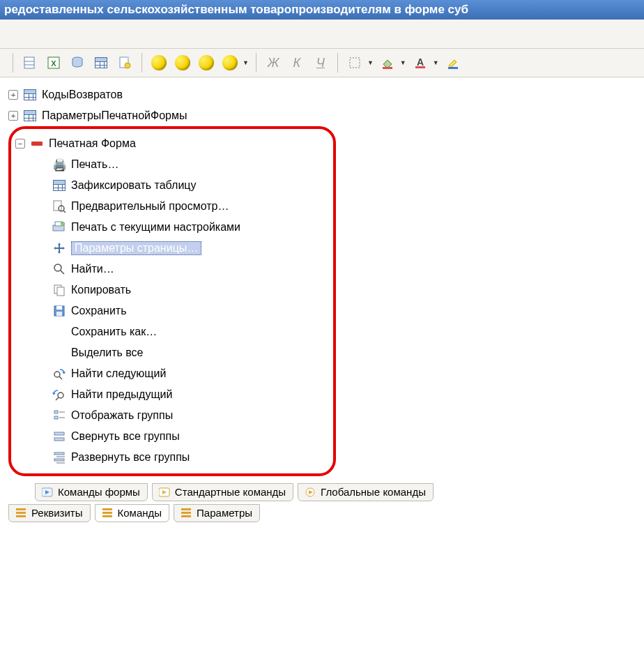 The image size is (644, 647). I want to click on bars-icon, so click(186, 513).